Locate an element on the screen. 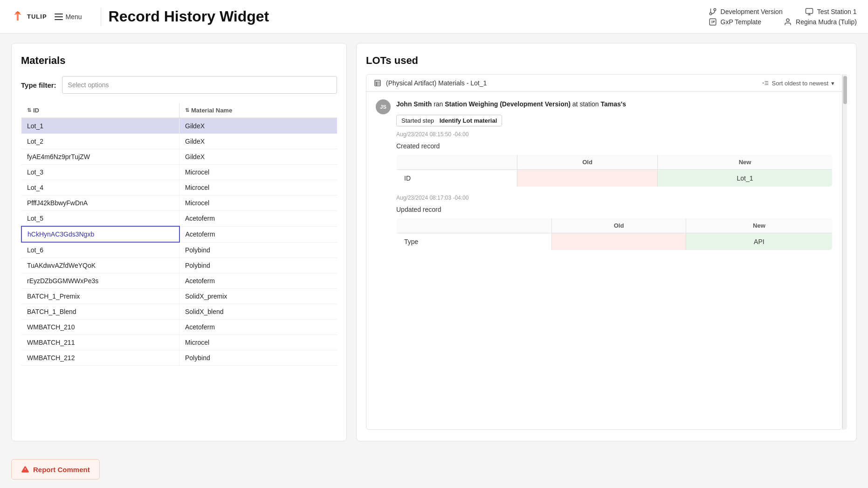 Image resolution: width=868 pixels, height=488 pixels. header-right: Development Version Test Station 1 GxP T… is located at coordinates (783, 17).